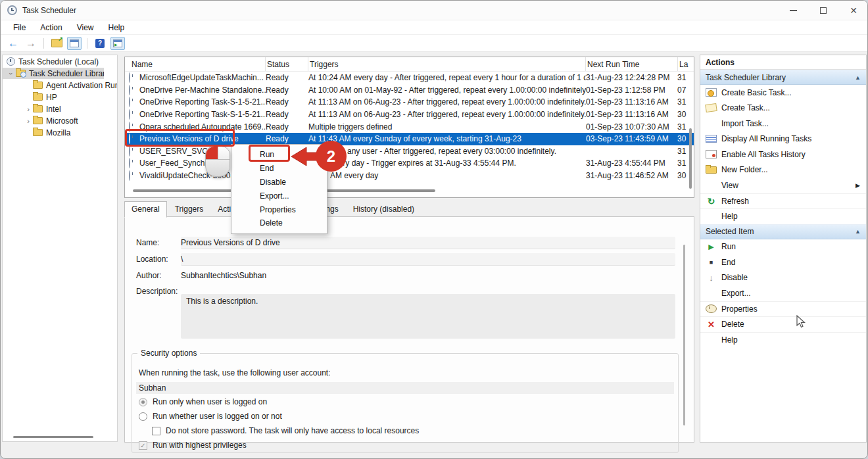  What do you see at coordinates (783, 324) in the screenshot?
I see `action-delete: Delete` at bounding box center [783, 324].